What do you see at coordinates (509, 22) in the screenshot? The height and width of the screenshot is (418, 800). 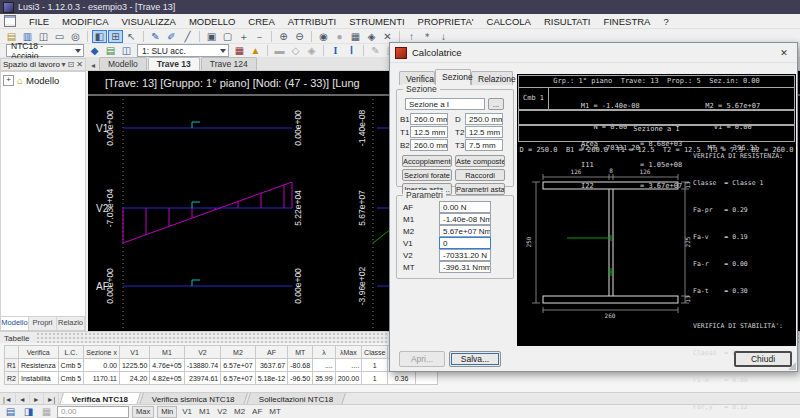 I see `menu-calcola: CALCOLA` at bounding box center [509, 22].